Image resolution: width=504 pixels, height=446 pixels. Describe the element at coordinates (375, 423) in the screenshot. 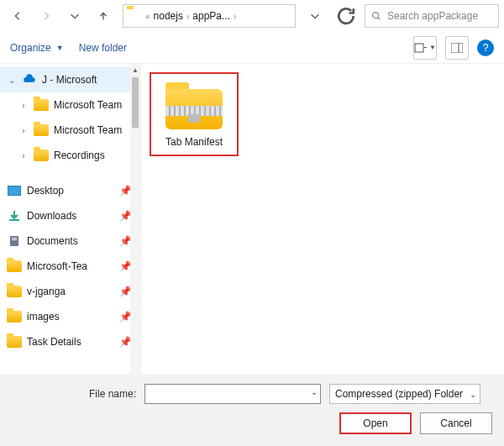

I see `open-button: Open` at that location.